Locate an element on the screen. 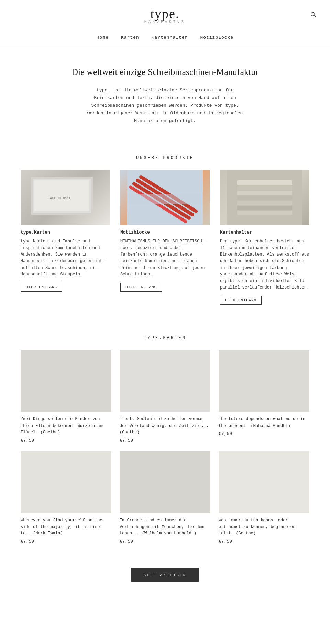 The image size is (330, 644). product-image-karten: less is more. is located at coordinates (65, 197).